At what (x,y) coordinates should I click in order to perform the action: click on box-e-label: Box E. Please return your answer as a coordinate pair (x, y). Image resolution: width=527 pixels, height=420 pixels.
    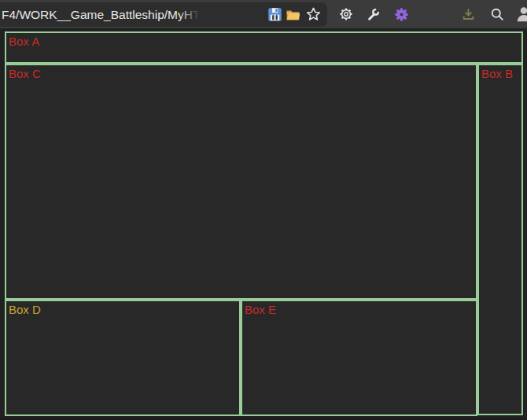
    Looking at the image, I should click on (359, 309).